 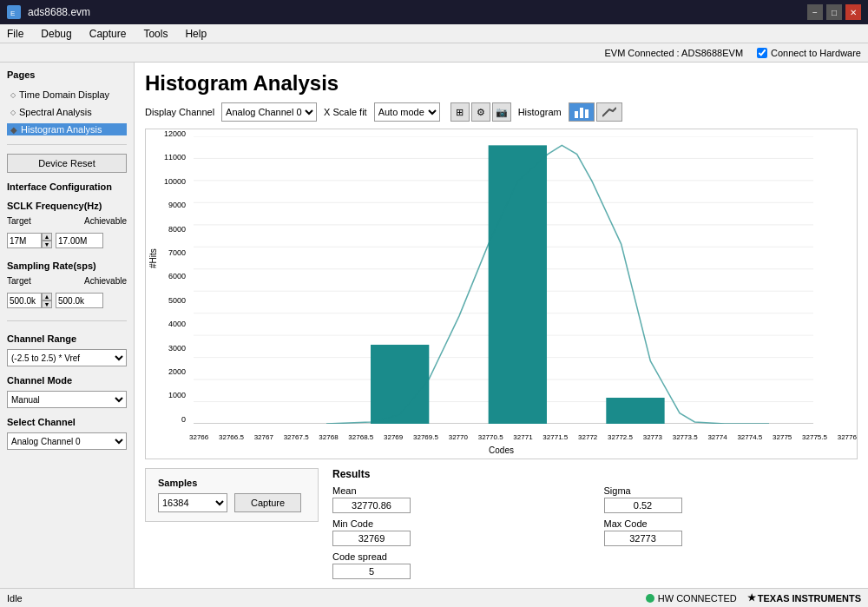 What do you see at coordinates (372, 571) in the screenshot?
I see `code-spread-value` at bounding box center [372, 571].